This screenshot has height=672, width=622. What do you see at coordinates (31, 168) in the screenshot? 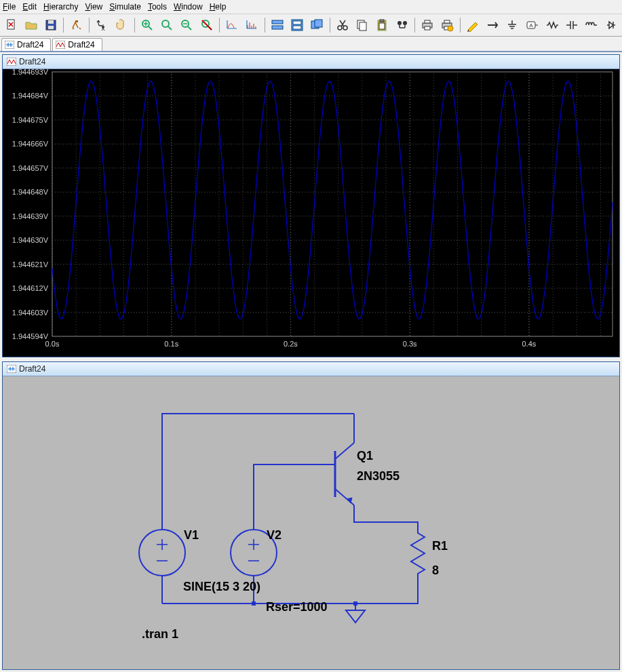
I see `svg-text: 1.944657V` at bounding box center [31, 168].